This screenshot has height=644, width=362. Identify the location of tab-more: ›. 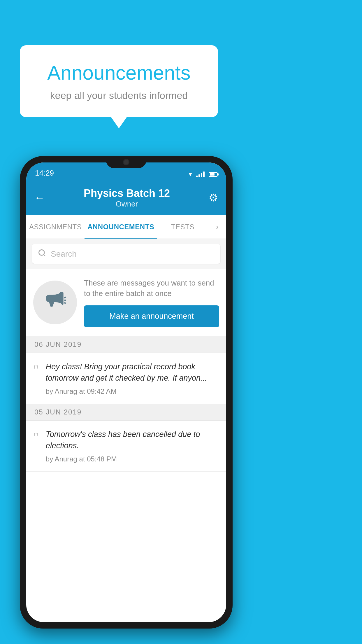
(217, 227).